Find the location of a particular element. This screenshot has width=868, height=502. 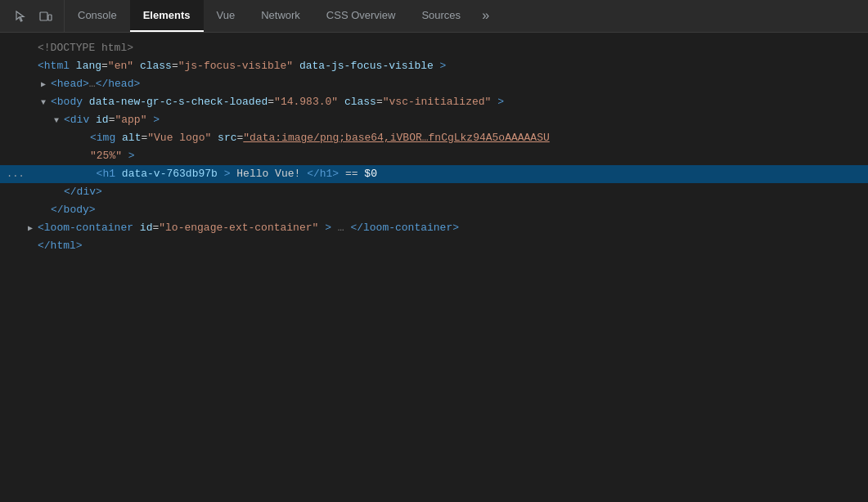

line-h1: ... <h1 data-v-763db97b > Hello Vue! </h… is located at coordinates (434, 174).